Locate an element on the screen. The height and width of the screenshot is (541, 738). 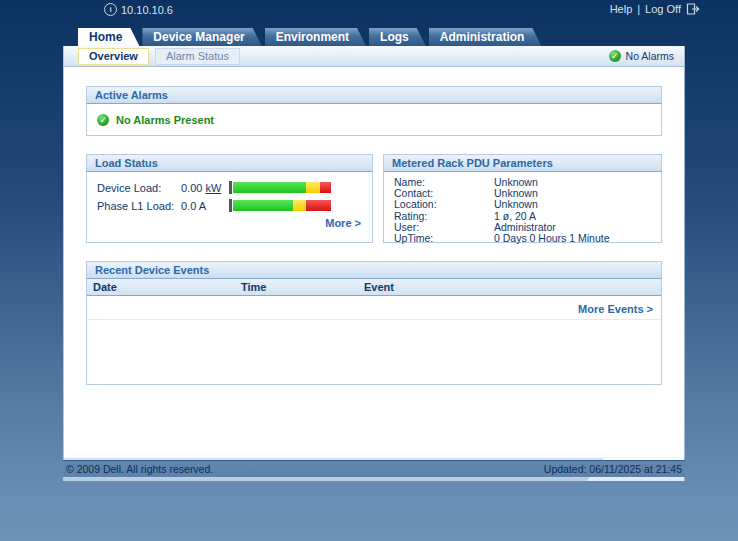
device-ip: 10.10.10.6 is located at coordinates (147, 10).